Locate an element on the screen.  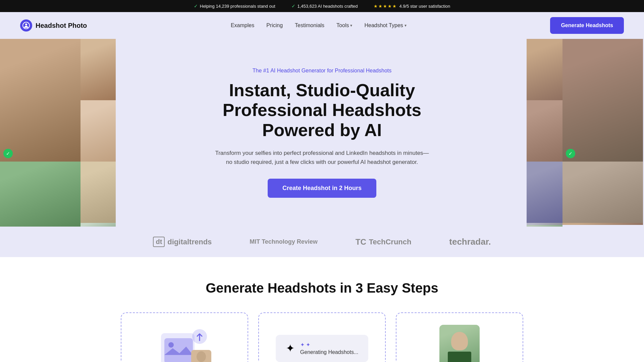
verified-badge-right: ✓ is located at coordinates (571, 154).